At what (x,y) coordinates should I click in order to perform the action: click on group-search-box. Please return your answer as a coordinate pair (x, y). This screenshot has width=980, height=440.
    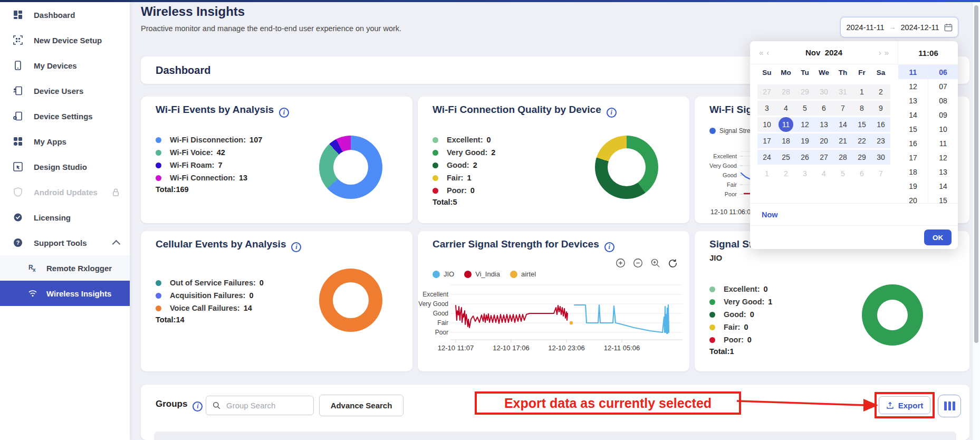
    Looking at the image, I should click on (260, 405).